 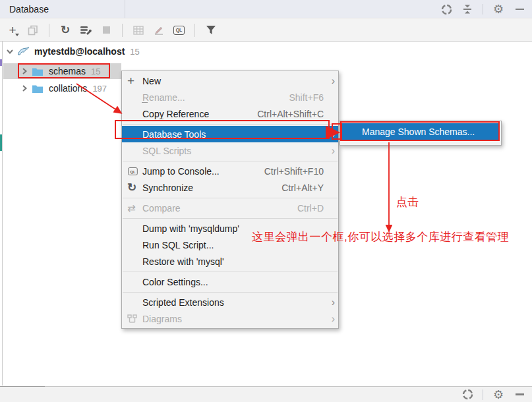 I want to click on database-tools-submenu: Manage Shown Schemas..., so click(x=421, y=133).